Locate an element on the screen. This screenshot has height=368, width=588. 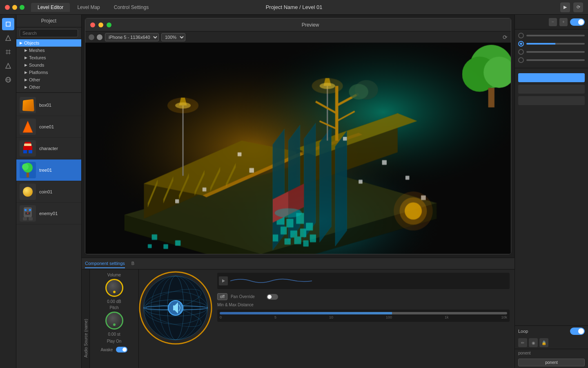
cone01-name: cone01 is located at coordinates (47, 127).